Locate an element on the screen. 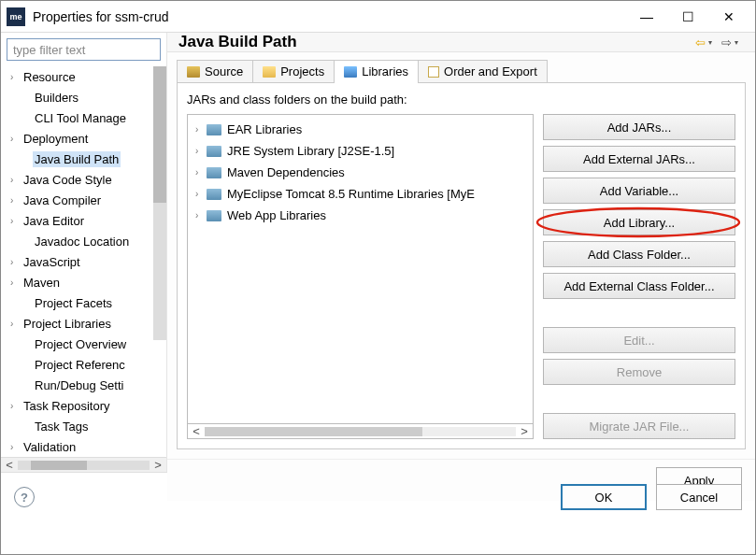 The width and height of the screenshot is (756, 555). build-path-description: JARs and class folders on the build path… is located at coordinates (462, 99).